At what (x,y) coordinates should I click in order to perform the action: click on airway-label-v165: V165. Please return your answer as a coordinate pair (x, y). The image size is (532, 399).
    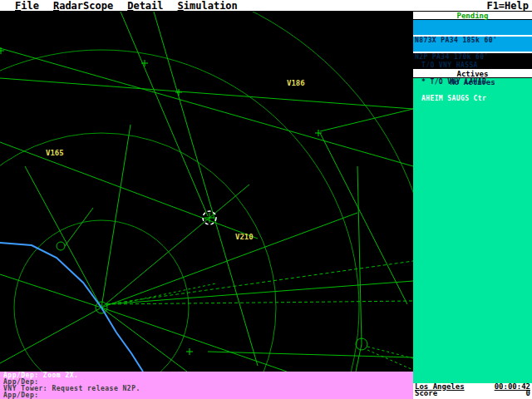
    Looking at the image, I should click on (55, 153).